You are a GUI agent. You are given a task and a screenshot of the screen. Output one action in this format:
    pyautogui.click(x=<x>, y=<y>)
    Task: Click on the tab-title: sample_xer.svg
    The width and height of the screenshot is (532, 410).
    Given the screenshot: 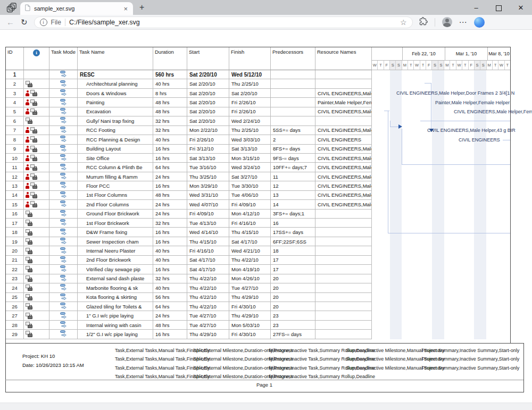 What is the action you would take?
    pyautogui.click(x=77, y=9)
    